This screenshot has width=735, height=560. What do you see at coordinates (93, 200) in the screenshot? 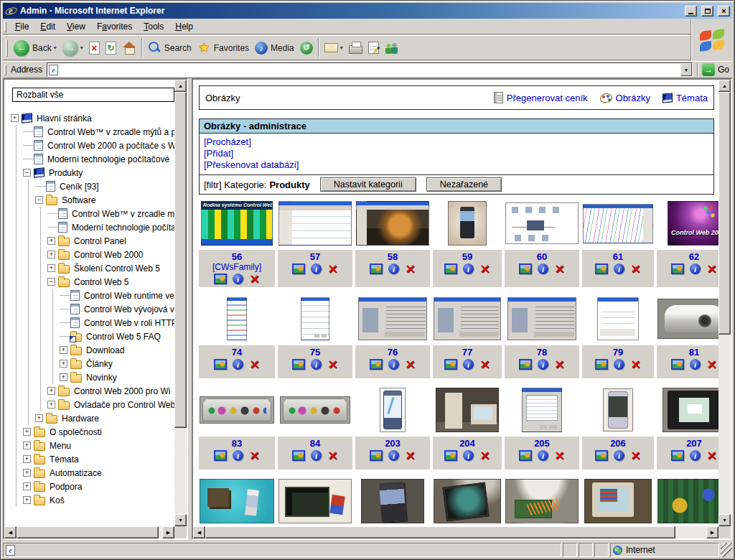
I see `tree-item: −Software` at bounding box center [93, 200].